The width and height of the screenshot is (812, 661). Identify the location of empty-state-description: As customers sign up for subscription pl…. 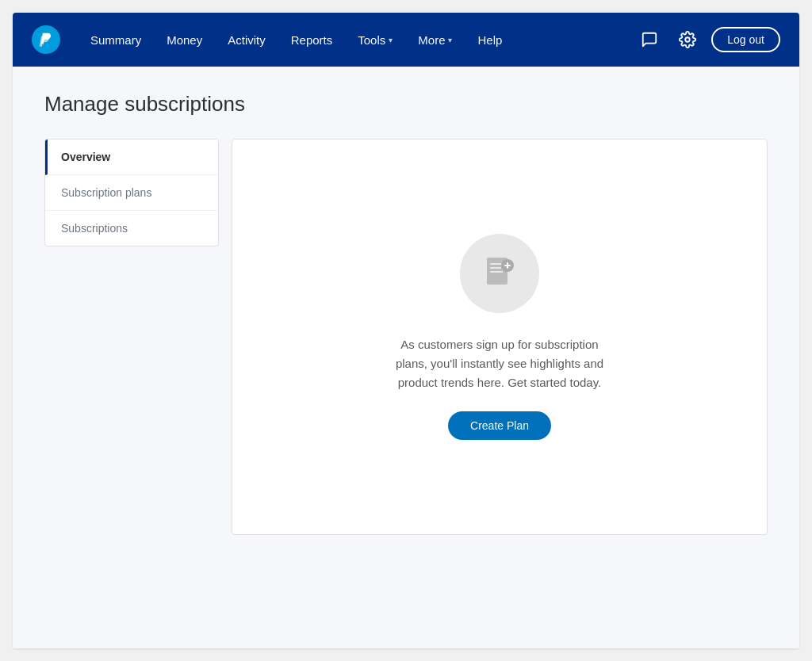
(500, 364).